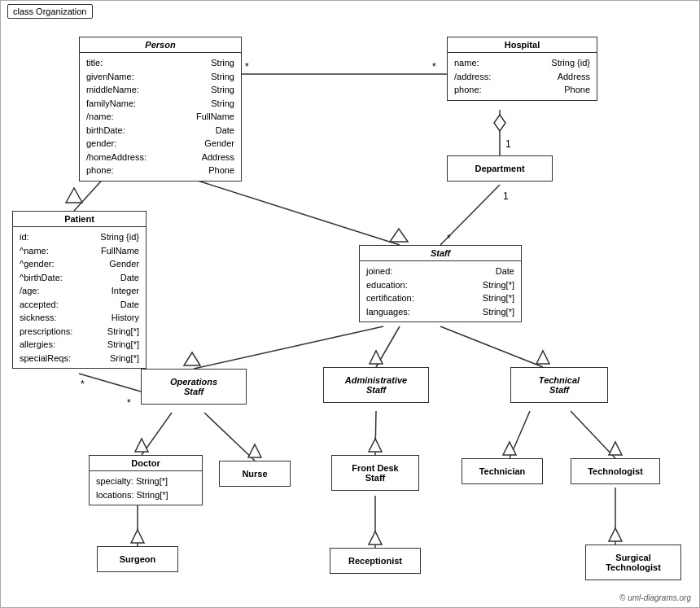 The image size is (700, 608). I want to click on person-title: Person, so click(160, 46).